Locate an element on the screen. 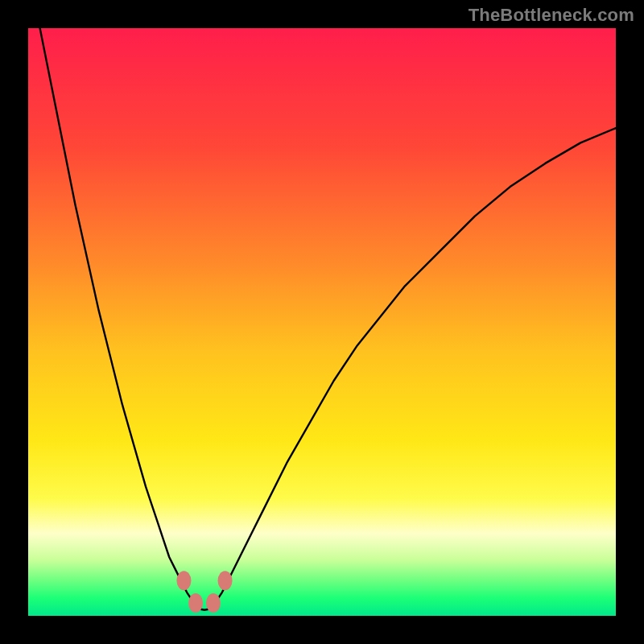 Image resolution: width=644 pixels, height=644 pixels. watermark-text: TheBottleneck.com is located at coordinates (551, 15).